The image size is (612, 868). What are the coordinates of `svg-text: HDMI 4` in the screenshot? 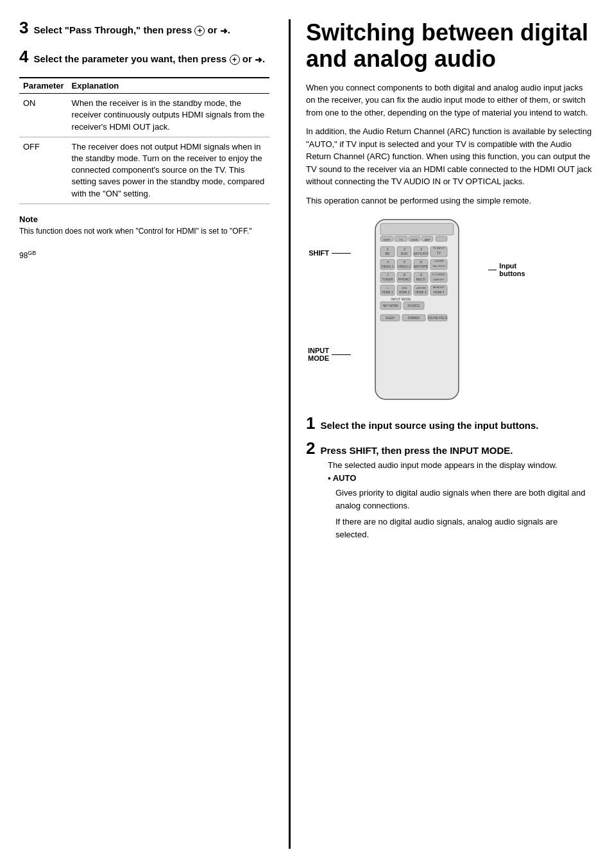 It's located at (439, 292).